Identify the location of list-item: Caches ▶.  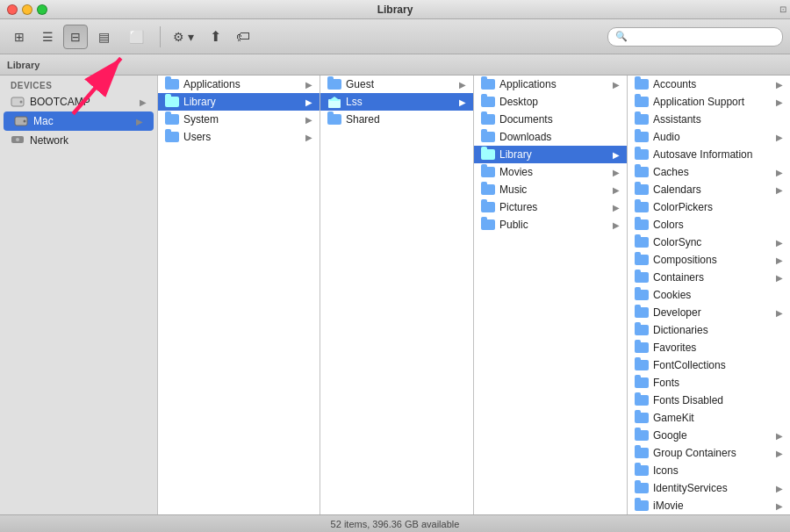
(709, 172).